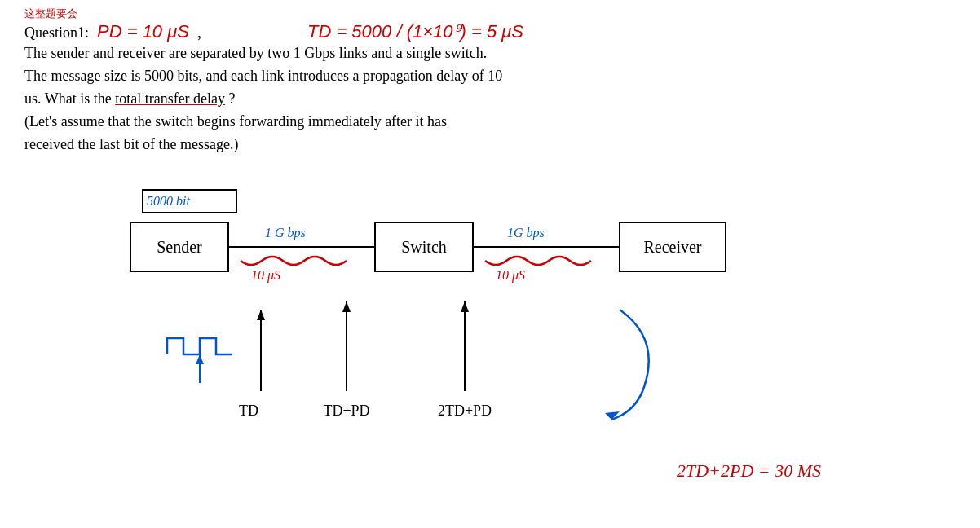 The width and height of the screenshot is (980, 528). I want to click on svg-text: 2TD+2PD = 30 MS, so click(748, 471).